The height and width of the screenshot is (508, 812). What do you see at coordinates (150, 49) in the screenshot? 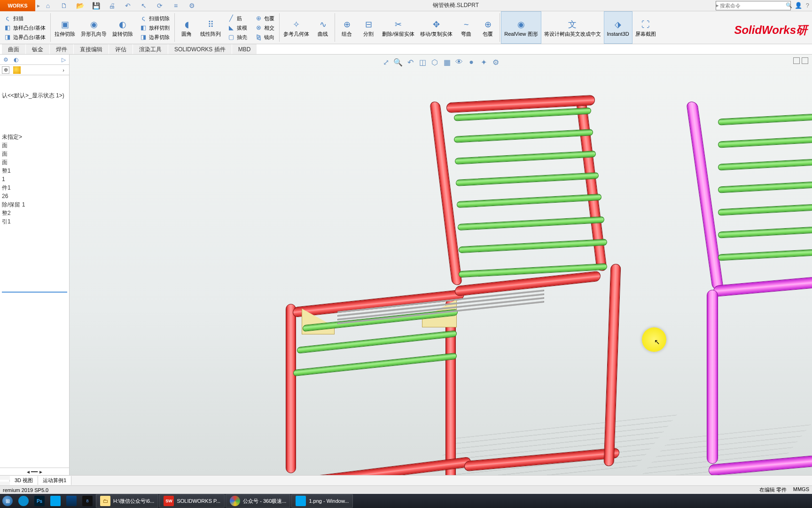
I see `tab-render: 渲染工具` at bounding box center [150, 49].